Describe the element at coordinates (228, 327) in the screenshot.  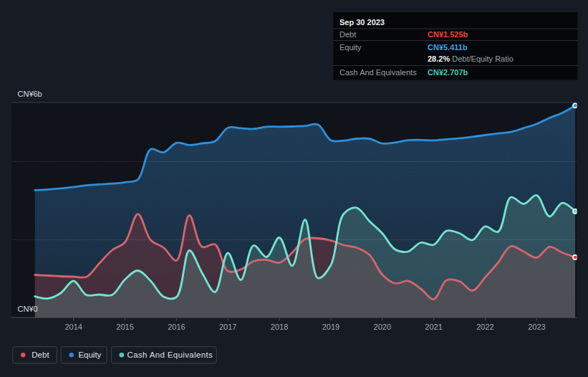
I see `svg-text: 2017` at that location.